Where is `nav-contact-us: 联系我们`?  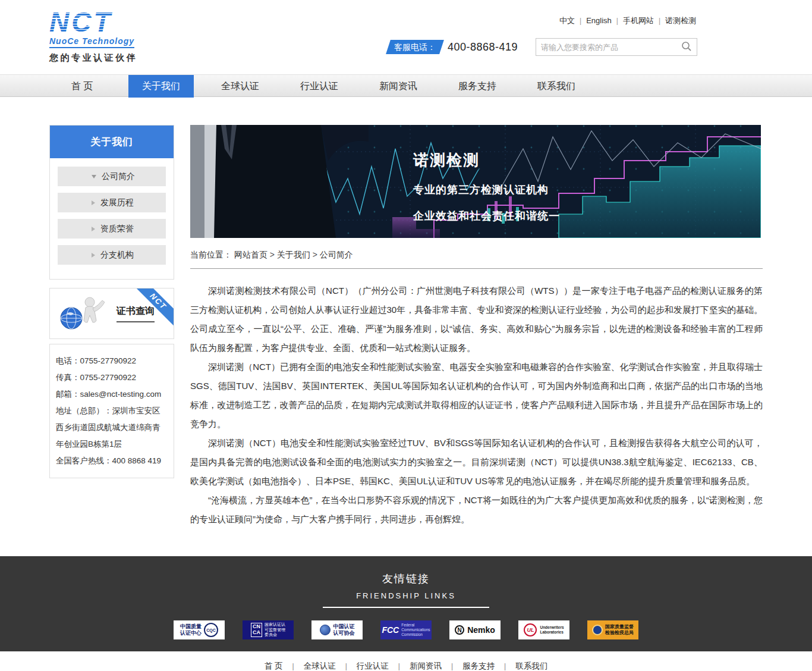 nav-contact-us: 联系我们 is located at coordinates (556, 86).